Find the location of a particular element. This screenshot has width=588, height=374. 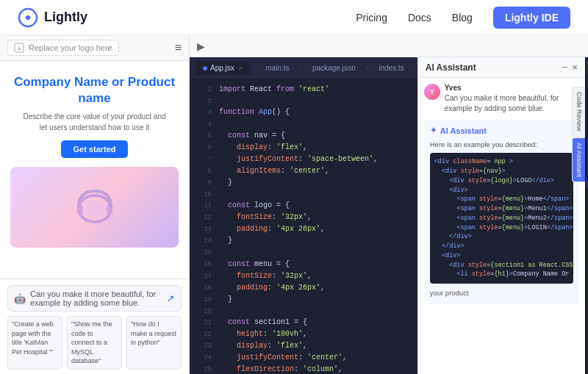

ai-response-block: ✦ AI Assistant Here is an example you de… is located at coordinates (501, 212).